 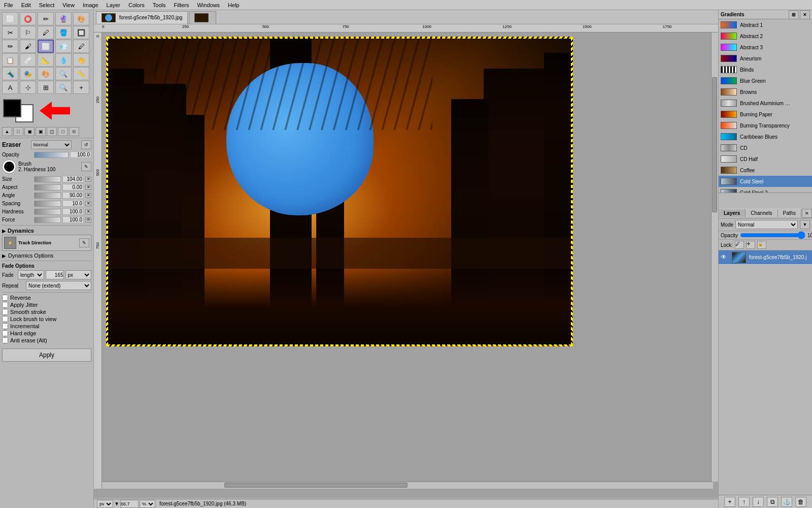 What do you see at coordinates (46, 19) in the screenshot?
I see `tool-free-select: ✏` at bounding box center [46, 19].